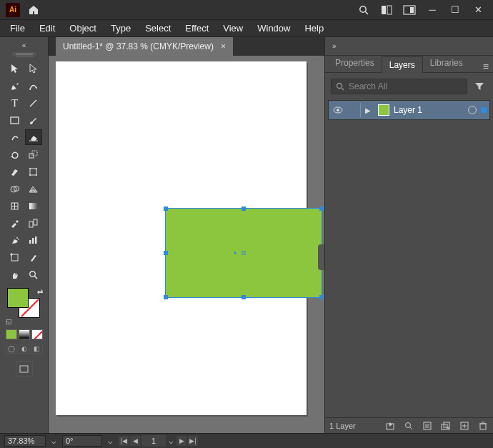  I want to click on menu-select: Select, so click(158, 29).